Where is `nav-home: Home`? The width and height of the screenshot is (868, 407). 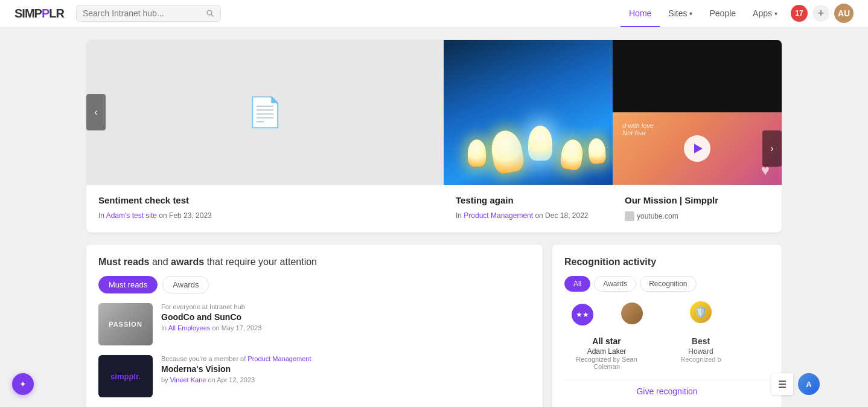 nav-home: Home is located at coordinates (640, 13).